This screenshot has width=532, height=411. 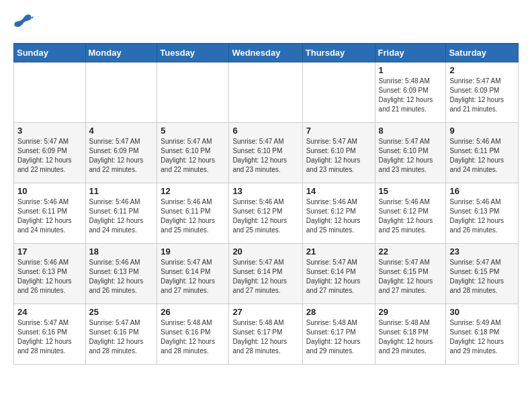 I want to click on logo, so click(x=25, y=23).